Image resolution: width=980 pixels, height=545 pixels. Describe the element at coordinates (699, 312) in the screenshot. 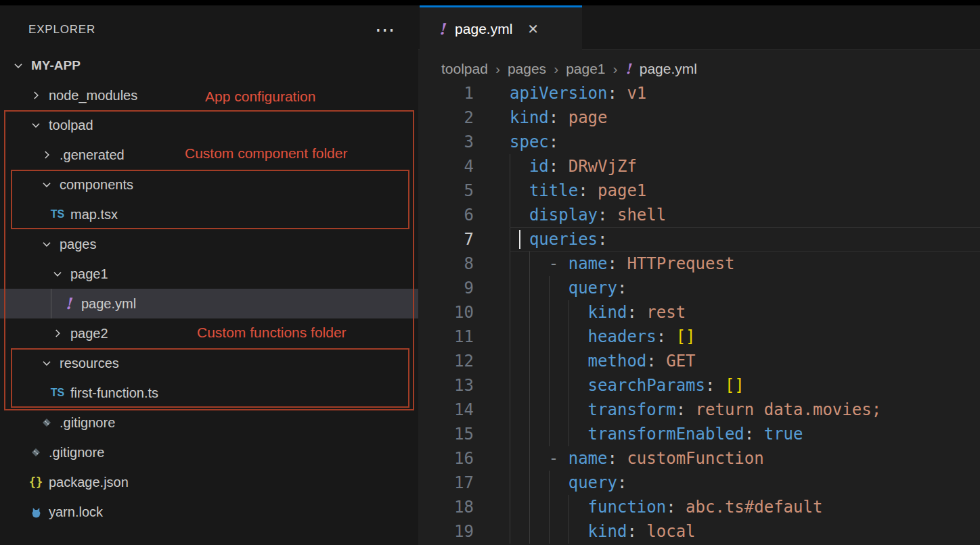

I see `code-line-10: 10 kind: rest` at that location.